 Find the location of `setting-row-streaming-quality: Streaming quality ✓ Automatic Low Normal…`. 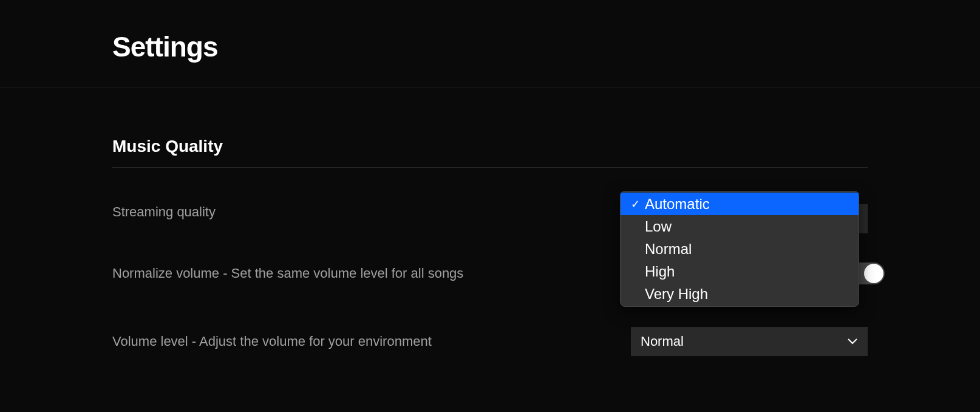

setting-row-streaming-quality: Streaming quality ✓ Automatic Low Normal… is located at coordinates (490, 212).